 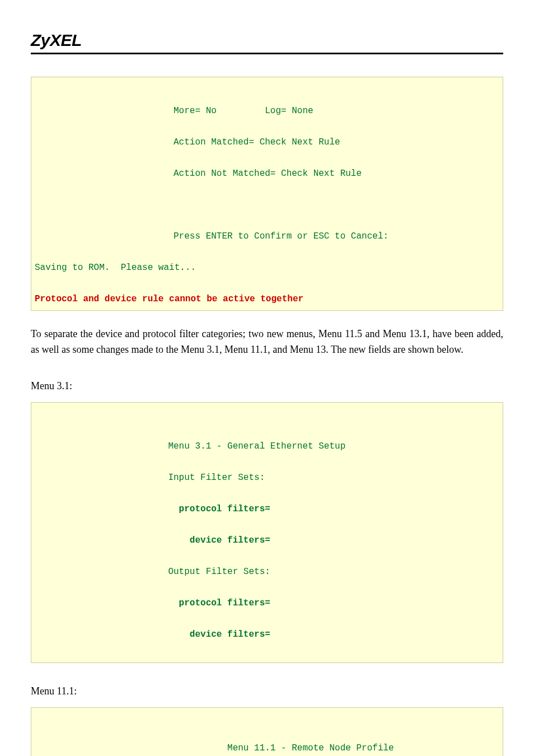 What do you see at coordinates (267, 572) in the screenshot?
I see `term-line: Output Filter Sets:` at bounding box center [267, 572].